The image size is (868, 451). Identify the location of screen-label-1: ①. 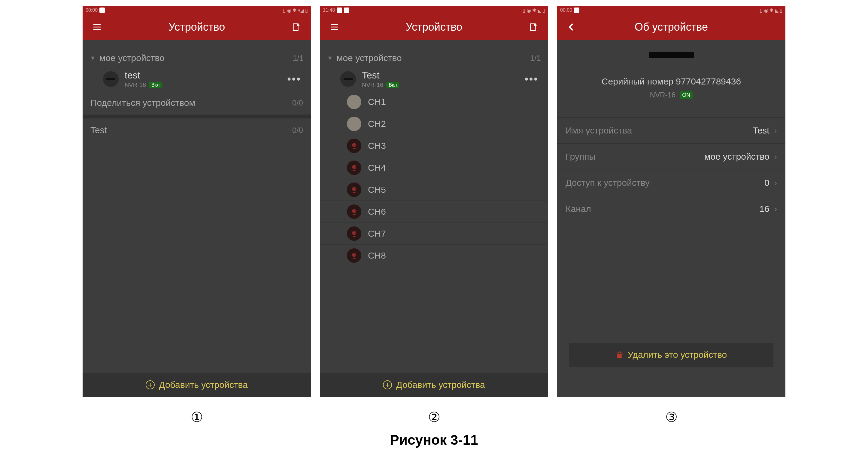
(197, 417).